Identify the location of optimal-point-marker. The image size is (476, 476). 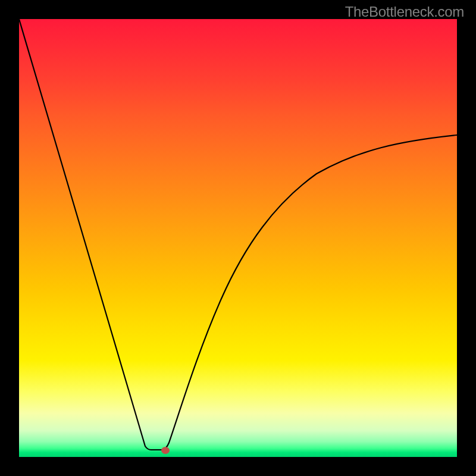
(165, 450).